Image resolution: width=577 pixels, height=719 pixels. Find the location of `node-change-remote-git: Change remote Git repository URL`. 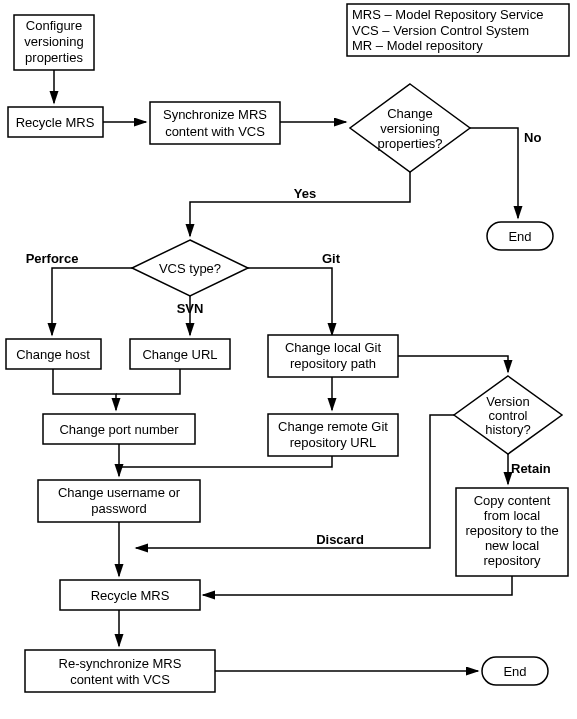

node-change-remote-git: Change remote Git repository URL is located at coordinates (333, 435).